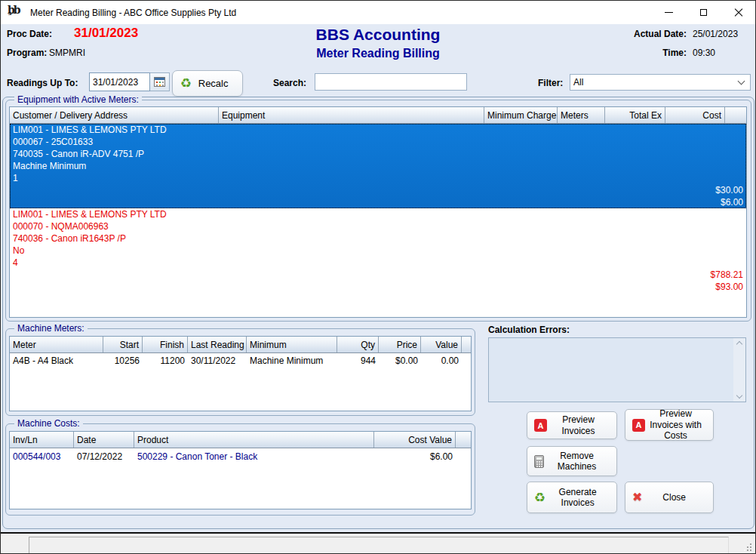  What do you see at coordinates (292, 361) in the screenshot?
I see `cell-minimum: Machine Minimum` at bounding box center [292, 361].